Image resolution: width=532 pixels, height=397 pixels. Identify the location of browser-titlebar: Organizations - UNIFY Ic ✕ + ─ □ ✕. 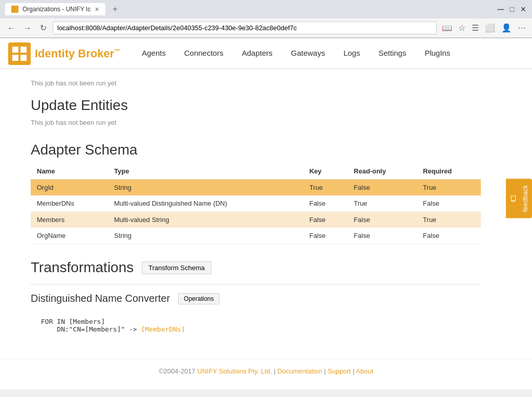
(266, 9).